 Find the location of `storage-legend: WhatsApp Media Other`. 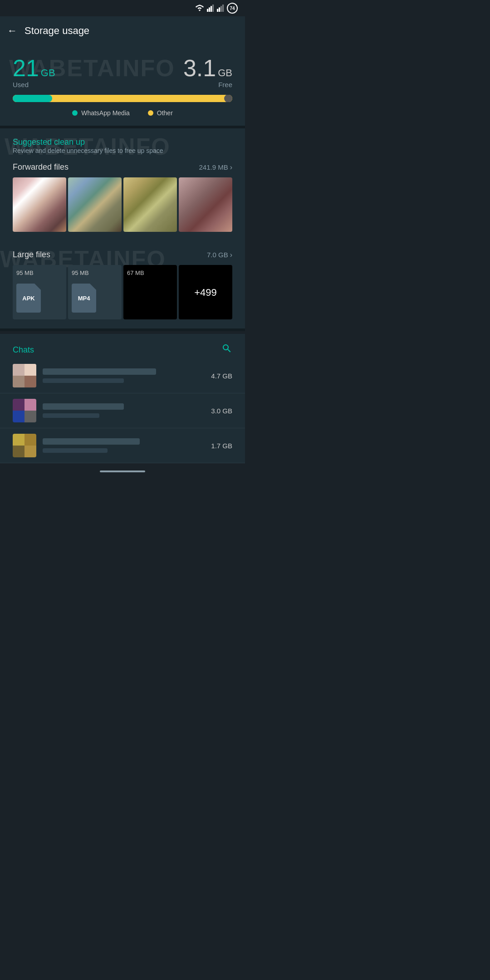

storage-legend: WhatsApp Media Other is located at coordinates (122, 113).